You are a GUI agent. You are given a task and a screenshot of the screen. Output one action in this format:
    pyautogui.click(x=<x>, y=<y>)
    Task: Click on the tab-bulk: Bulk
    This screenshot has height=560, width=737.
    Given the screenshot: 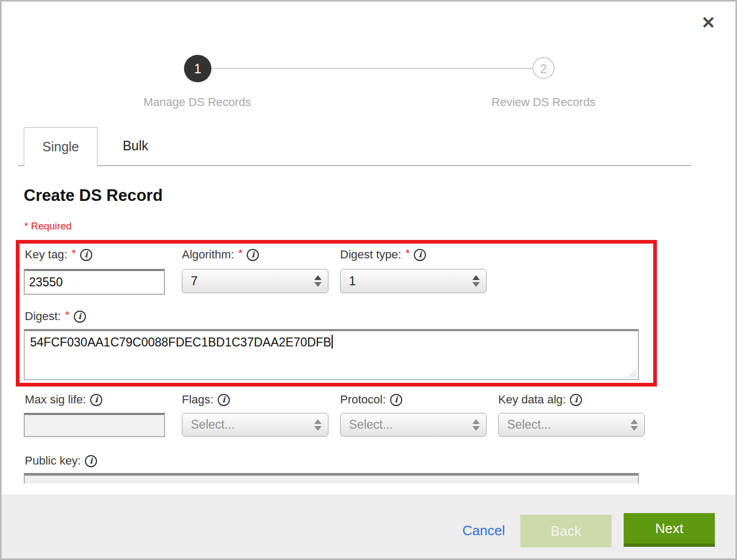 What is the action you would take?
    pyautogui.click(x=135, y=146)
    